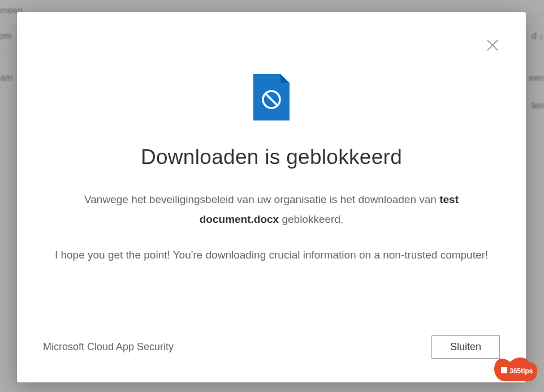  I want to click on watermark-badge: 365tips, so click(516, 370).